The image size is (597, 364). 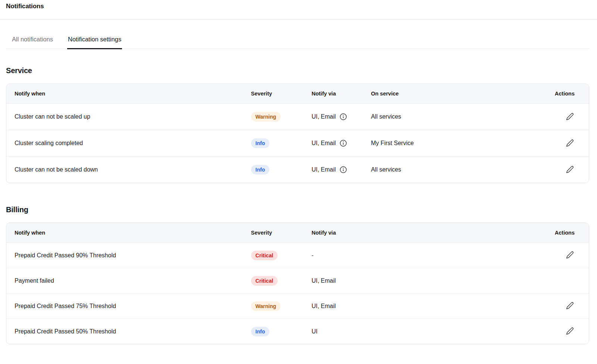 I want to click on notify-when-cell: Prepaid Credit Passed 75% Threshold, so click(x=129, y=306).